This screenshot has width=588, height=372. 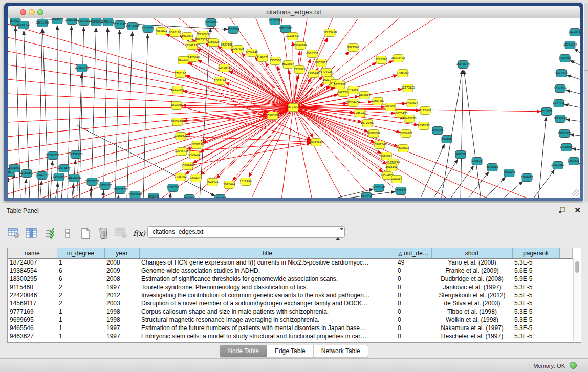 What do you see at coordinates (32, 320) in the screenshot?
I see `table-cell: 9699695` at bounding box center [32, 320].